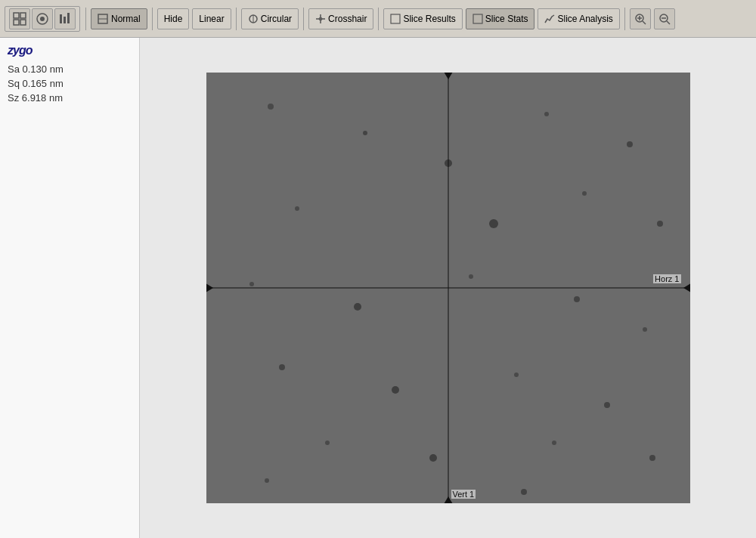 This screenshot has height=538, width=756. What do you see at coordinates (236, 19) in the screenshot?
I see `sep3` at bounding box center [236, 19].